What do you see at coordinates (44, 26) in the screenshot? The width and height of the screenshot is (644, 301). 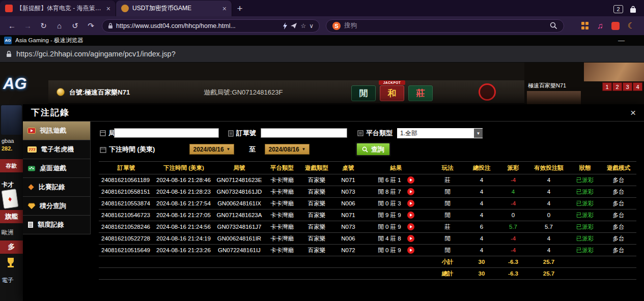 I see `refresh-icon: ↻` at bounding box center [44, 26].